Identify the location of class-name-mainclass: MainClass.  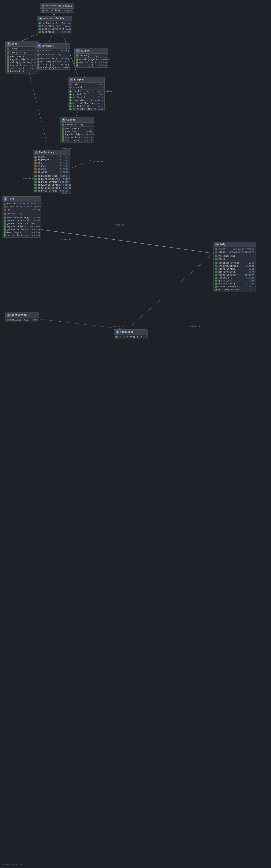
(127, 332).